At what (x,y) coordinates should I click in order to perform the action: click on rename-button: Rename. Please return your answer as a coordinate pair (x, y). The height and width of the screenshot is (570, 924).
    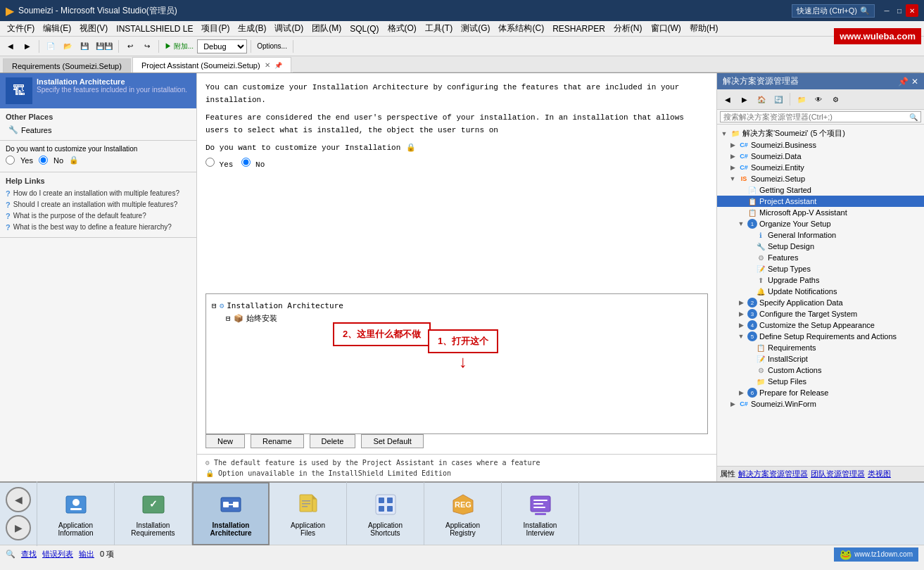
    Looking at the image, I should click on (277, 441).